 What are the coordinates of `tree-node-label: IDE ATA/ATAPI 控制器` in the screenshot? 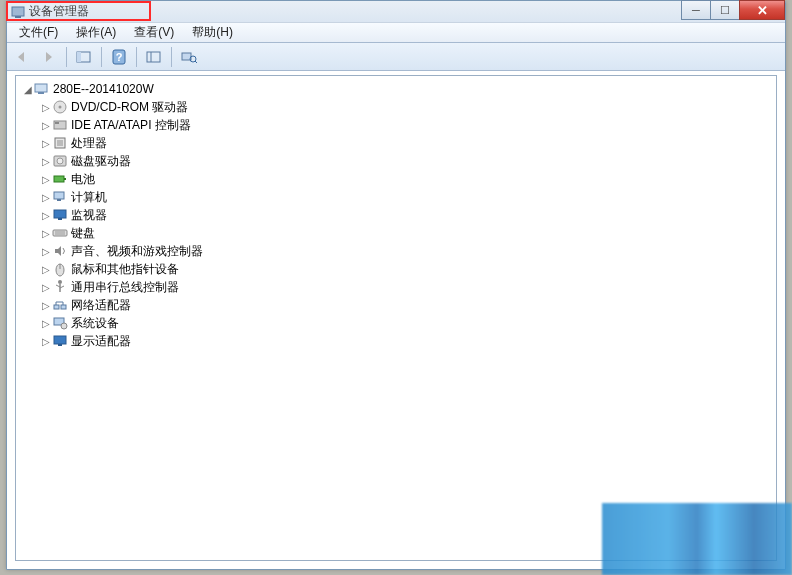 It's located at (131, 126).